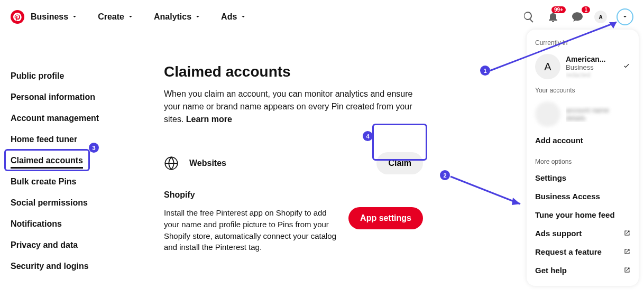 This screenshot has height=307, width=644. I want to click on panel-add-account: Add account, so click(583, 141).